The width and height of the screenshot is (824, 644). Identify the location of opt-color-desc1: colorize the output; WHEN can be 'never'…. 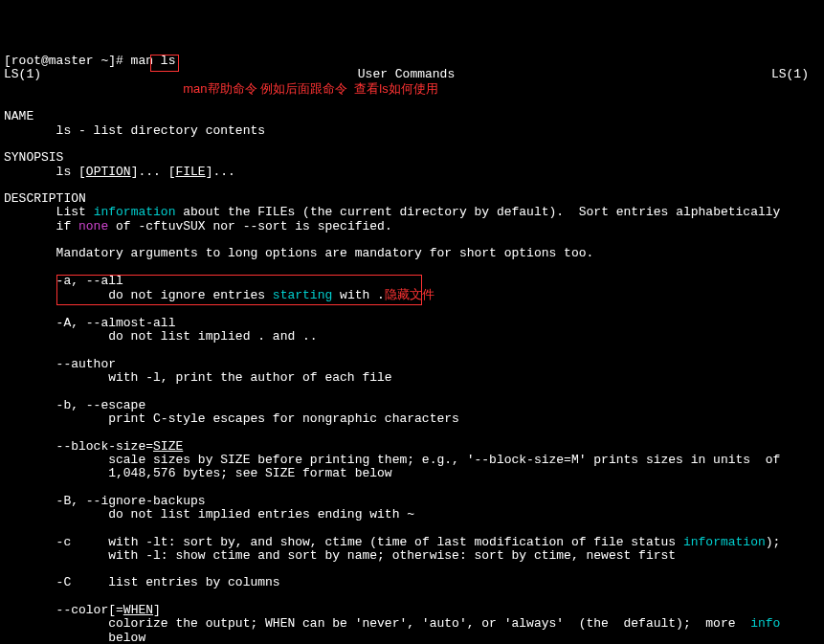
(444, 624).